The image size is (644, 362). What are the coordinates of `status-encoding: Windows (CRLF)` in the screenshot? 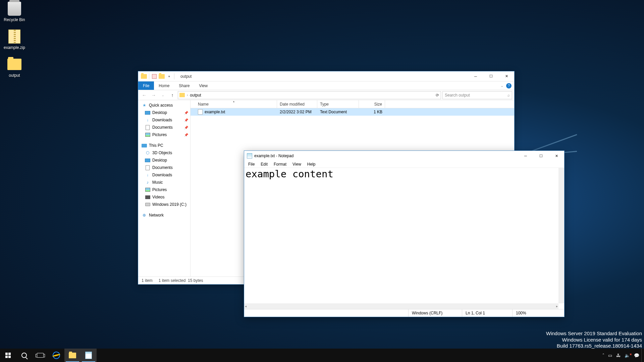 It's located at (435, 313).